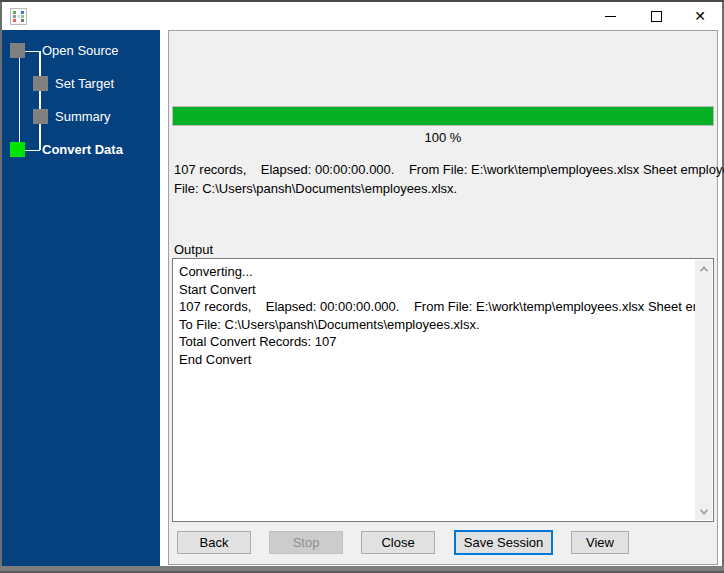  What do you see at coordinates (610, 16) in the screenshot?
I see `minimize-button` at bounding box center [610, 16].